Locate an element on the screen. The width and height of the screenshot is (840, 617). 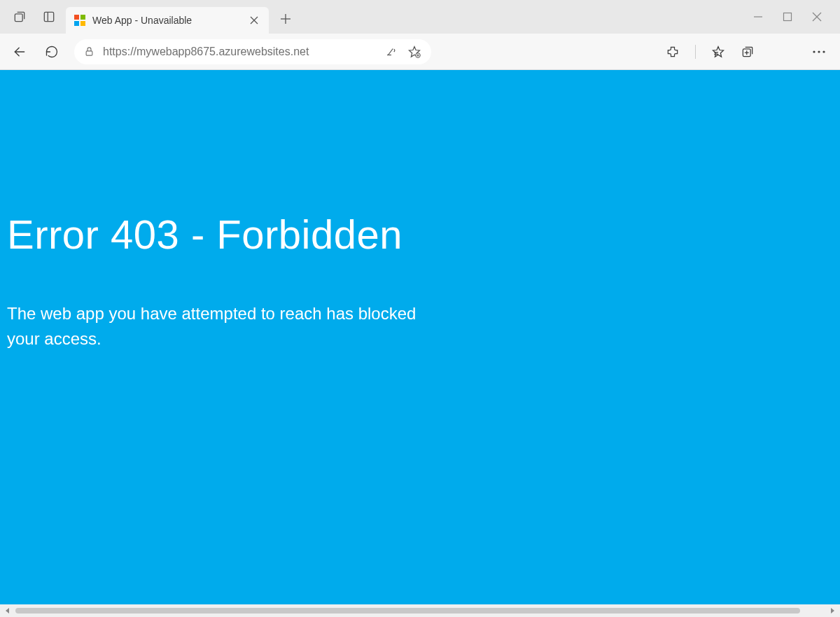
minimize-icon is located at coordinates (758, 17).